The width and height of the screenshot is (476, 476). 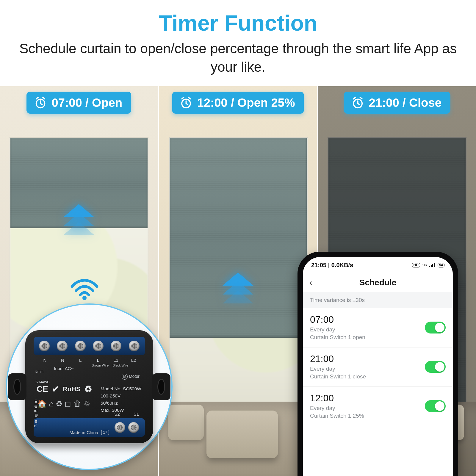 I want to click on status-indicators: HD 5G 54, so click(x=428, y=265).